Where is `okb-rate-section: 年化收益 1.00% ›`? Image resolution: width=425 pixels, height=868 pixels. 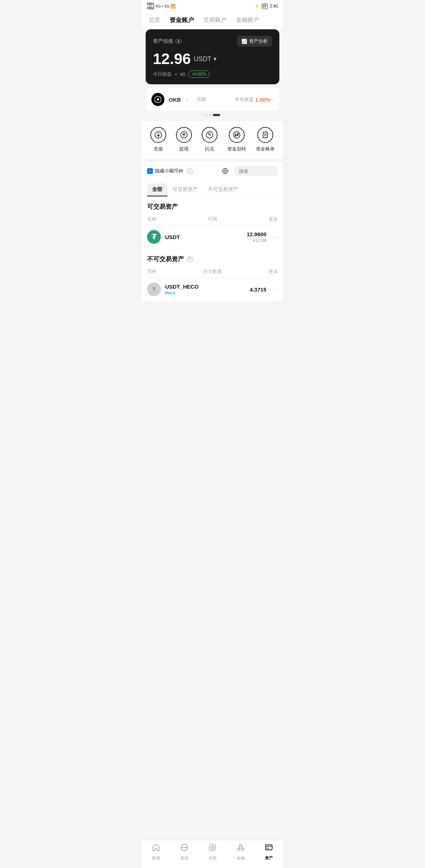
okb-rate-section: 年化收益 1.00% › is located at coordinates (254, 99).